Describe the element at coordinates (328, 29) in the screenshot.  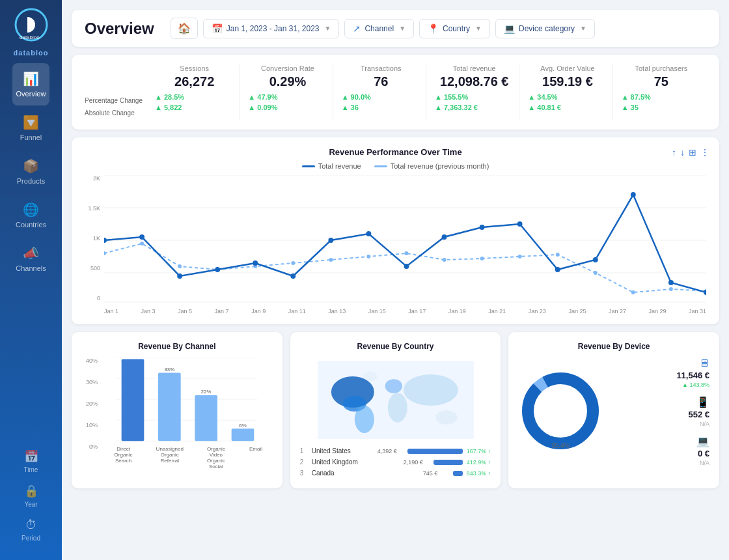
I see `date-arrow-icon: ▼` at that location.